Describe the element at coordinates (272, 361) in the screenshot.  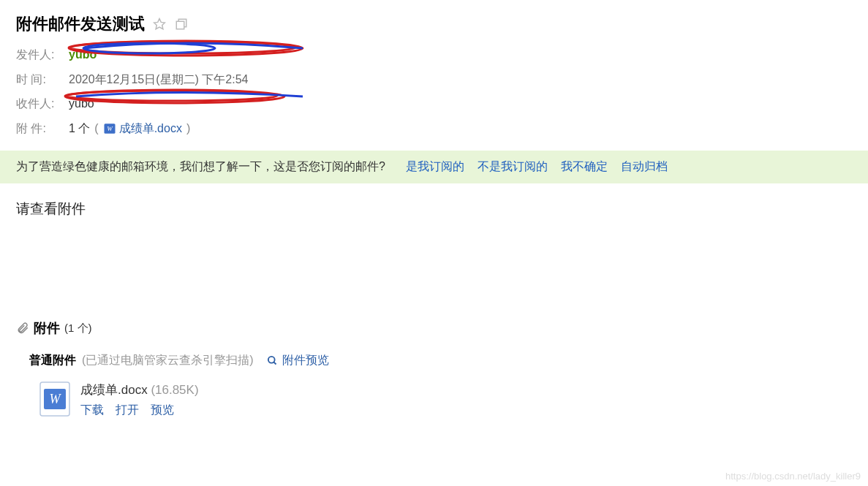
I see `search-icon` at that location.